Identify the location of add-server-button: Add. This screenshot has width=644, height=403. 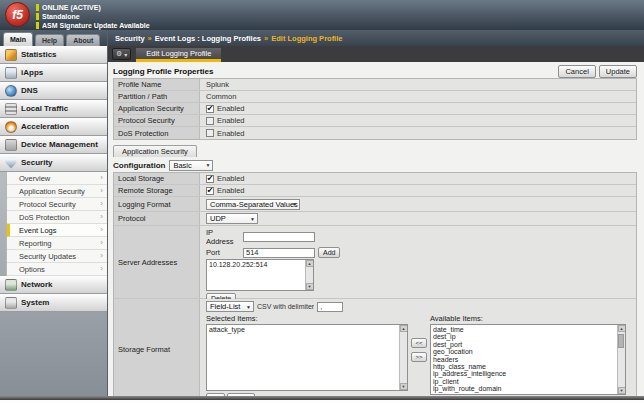
(329, 252).